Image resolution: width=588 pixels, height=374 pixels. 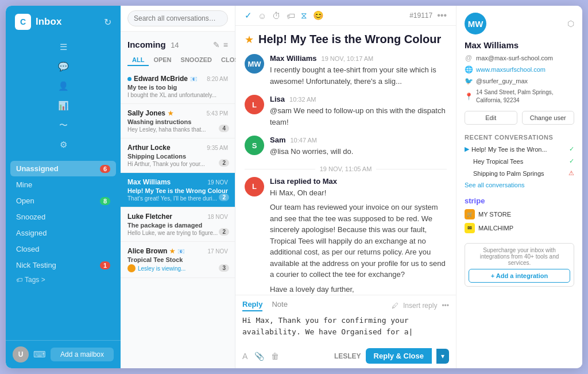 What do you see at coordinates (346, 111) in the screenshot?
I see `message-item: L Lisa 10:32 AM @sam We need to follow-u…` at bounding box center [346, 111].